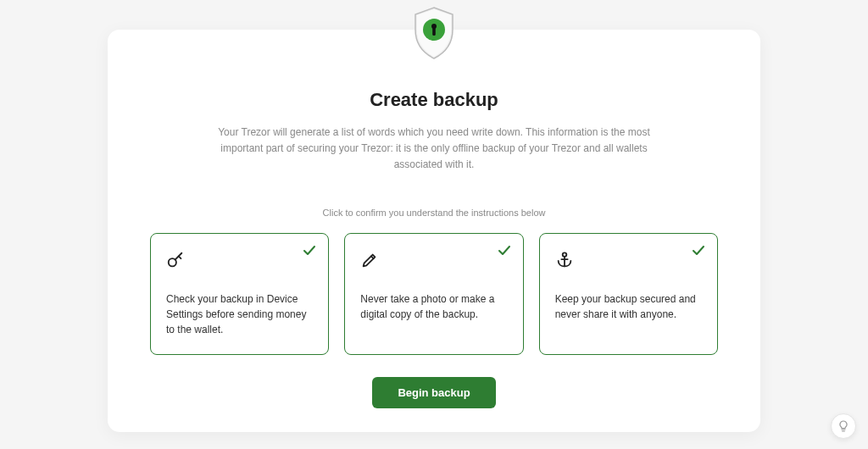  I want to click on hint-button, so click(843, 426).